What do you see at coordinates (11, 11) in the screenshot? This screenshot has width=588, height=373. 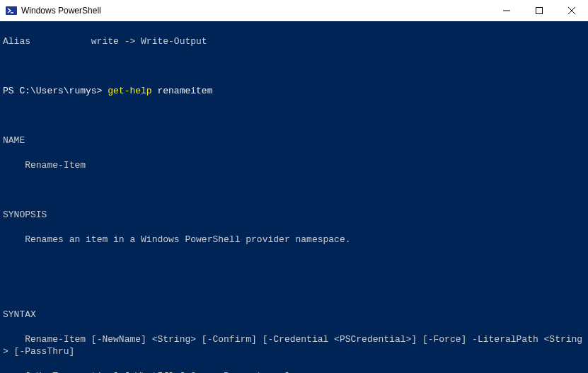 I see `powershell-icon` at bounding box center [11, 11].